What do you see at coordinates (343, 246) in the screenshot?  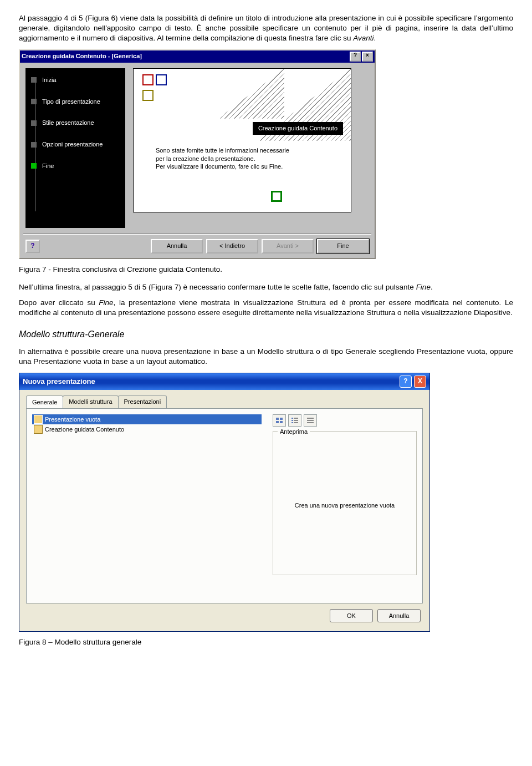 I see `finish-button: Fine` at bounding box center [343, 246].